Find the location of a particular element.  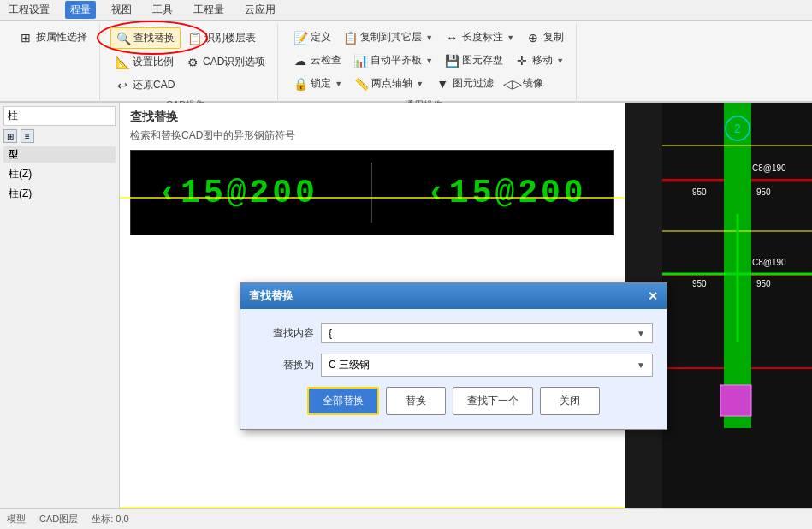

lock-icon: 🔒 is located at coordinates (300, 84).